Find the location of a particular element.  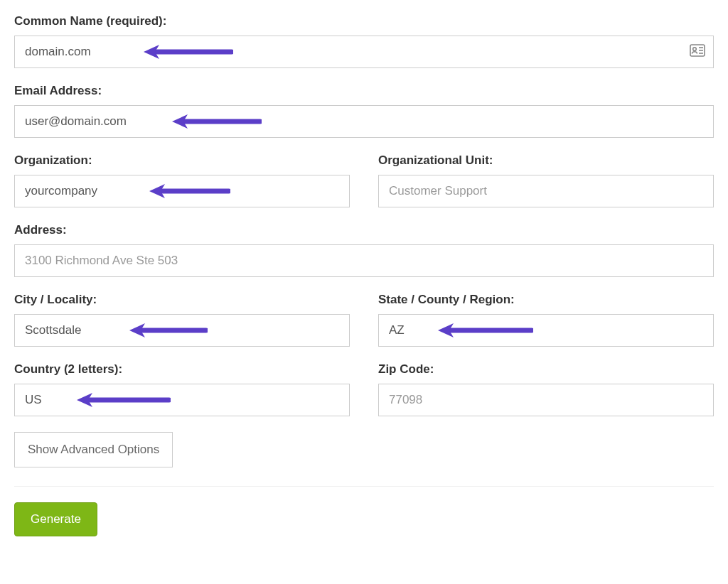

state-input is located at coordinates (546, 330).